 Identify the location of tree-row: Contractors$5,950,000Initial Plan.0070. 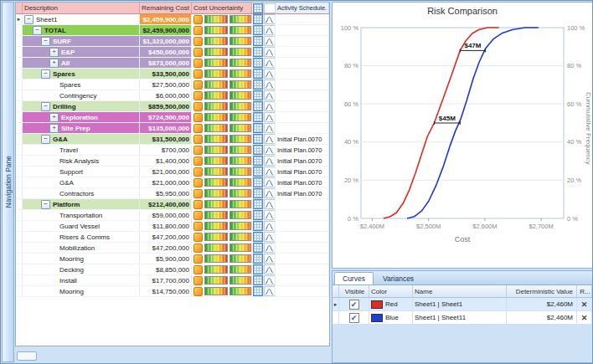
(173, 194).